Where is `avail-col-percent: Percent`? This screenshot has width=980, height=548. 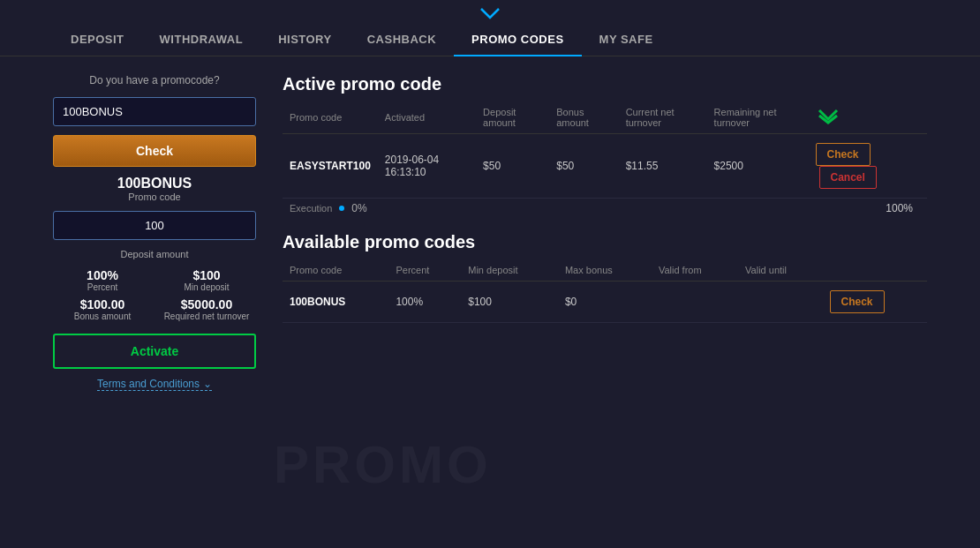 avail-col-percent: Percent is located at coordinates (425, 270).